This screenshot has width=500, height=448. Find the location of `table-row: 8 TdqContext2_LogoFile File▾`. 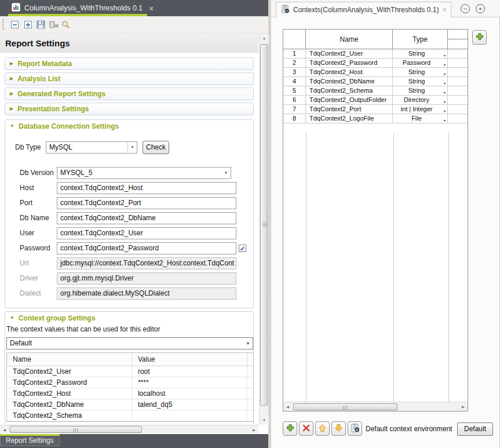

table-row: 8 TdqContext2_LogoFile File▾ is located at coordinates (375, 119).